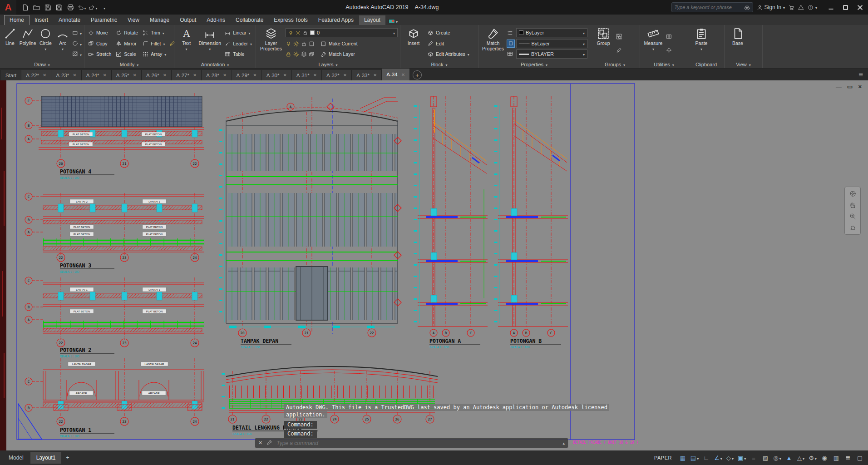  Describe the element at coordinates (307, 75) in the screenshot. I see `file-tab-a31: A-31*✕` at that location.